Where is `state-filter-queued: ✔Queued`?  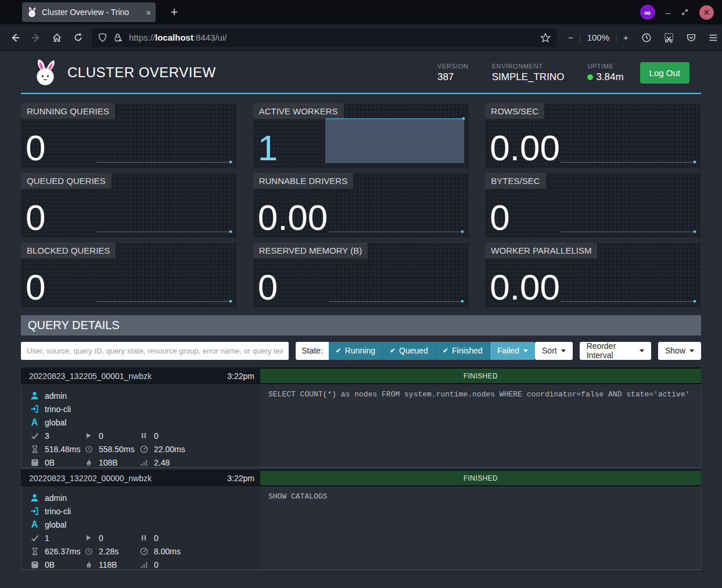
state-filter-queued: ✔Queued is located at coordinates (409, 351).